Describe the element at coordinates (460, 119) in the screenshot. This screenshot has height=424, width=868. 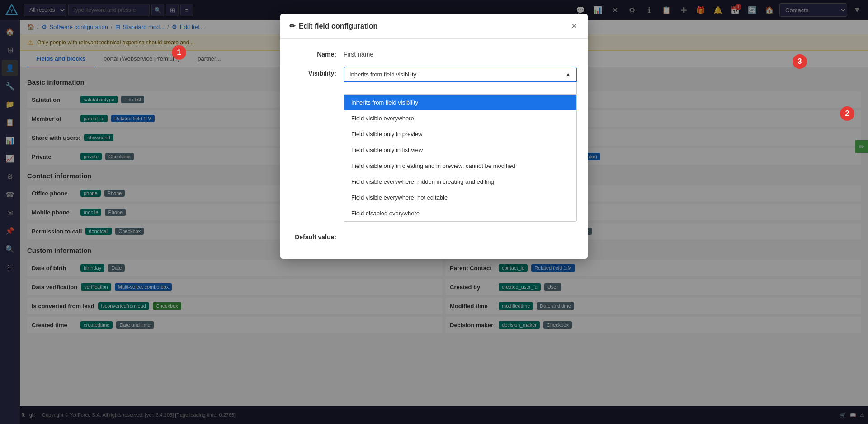
I see `dropdown-option-everywhere: Field visible everywhere` at that location.